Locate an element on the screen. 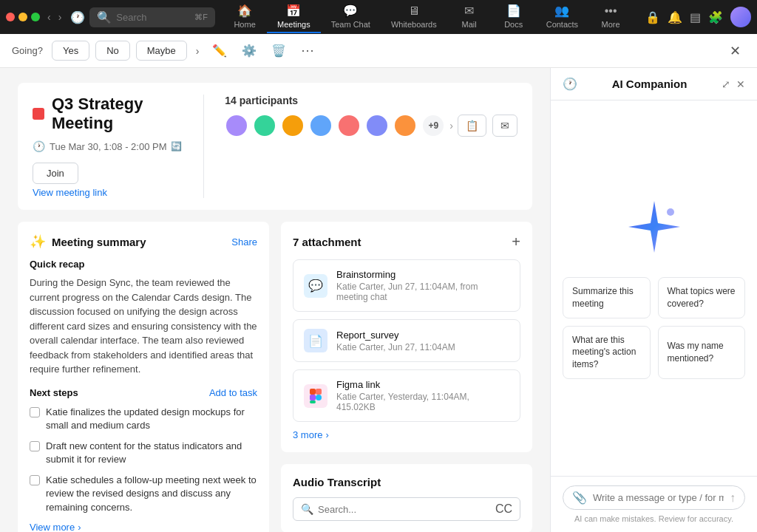 The width and height of the screenshot is (757, 532). quick-recap-label: Quick recap is located at coordinates (143, 265).